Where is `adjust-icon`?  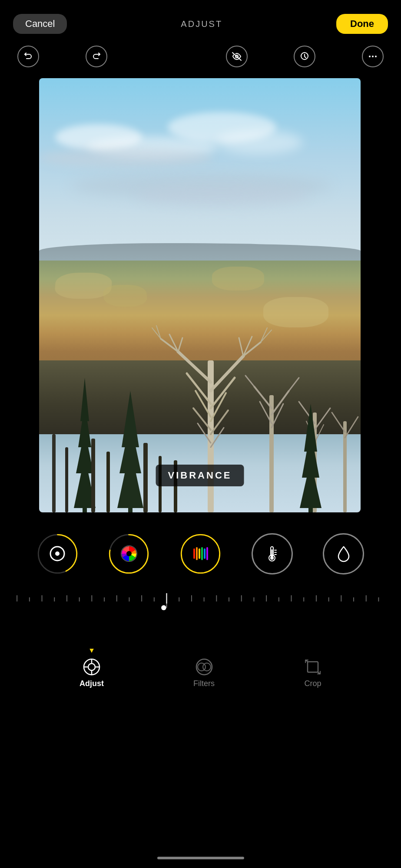
adjust-icon is located at coordinates (92, 667).